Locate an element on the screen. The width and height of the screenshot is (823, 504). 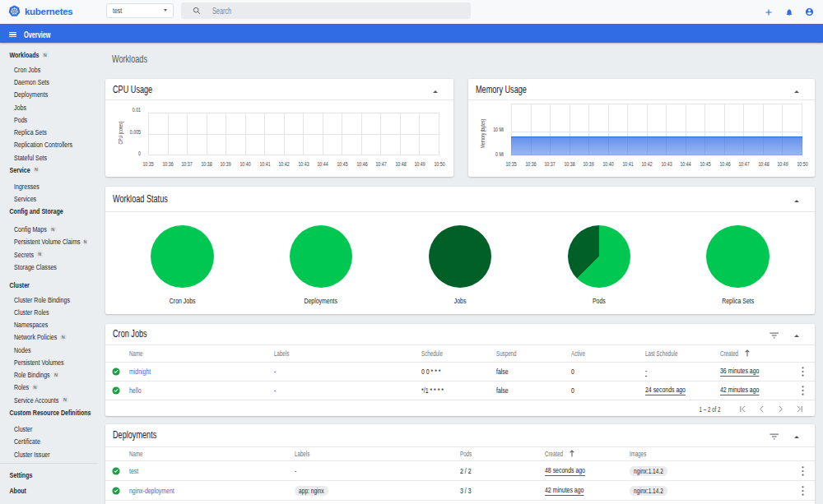
sidebar-item: Cluster Roles is located at coordinates (36, 312).